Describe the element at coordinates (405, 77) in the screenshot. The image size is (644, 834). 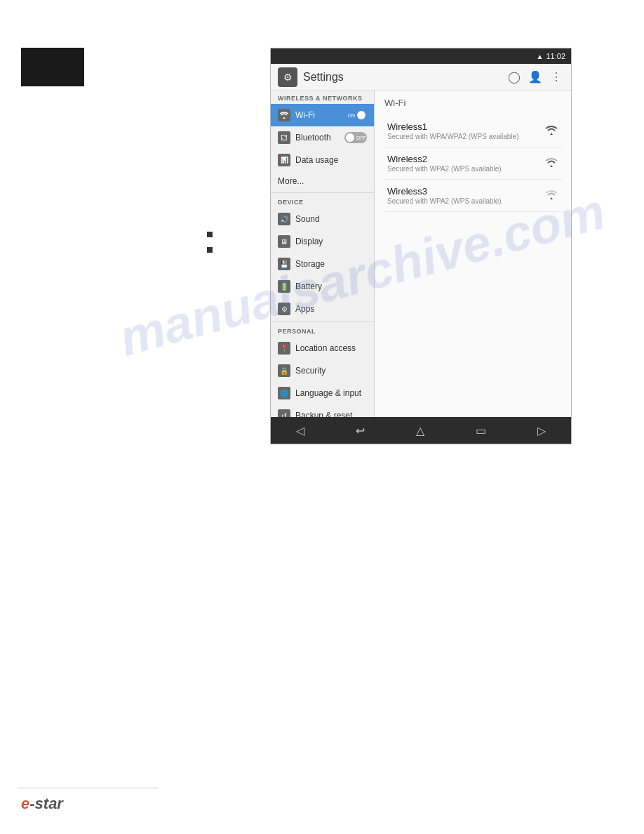
I see `app-bar-title: Settings` at that location.